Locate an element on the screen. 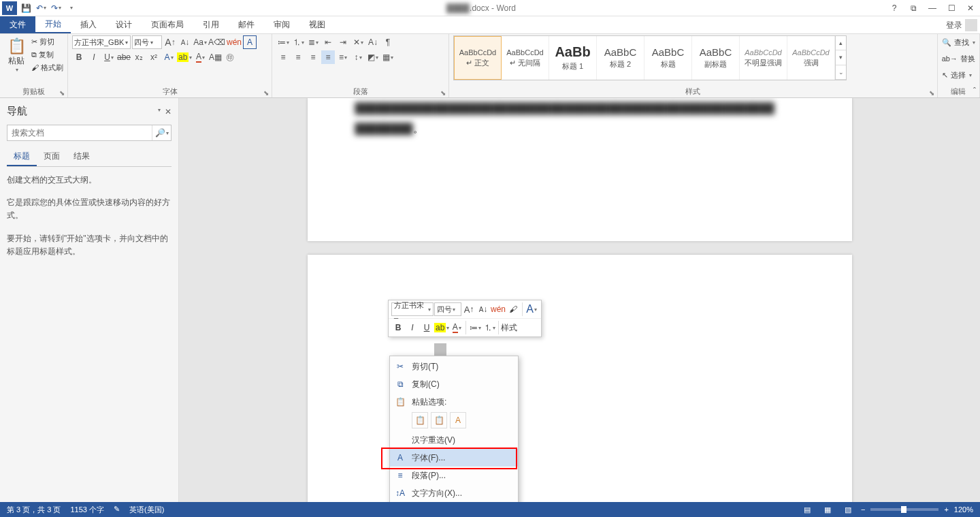 The height and width of the screenshot is (517, 980). nav-search: 🔎▾ is located at coordinates (89, 133).